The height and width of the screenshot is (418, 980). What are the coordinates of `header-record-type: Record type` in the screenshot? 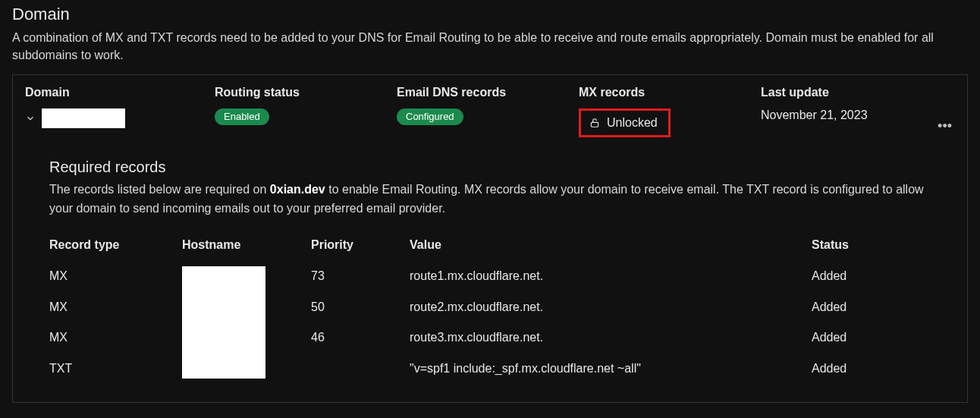 It's located at (115, 247).